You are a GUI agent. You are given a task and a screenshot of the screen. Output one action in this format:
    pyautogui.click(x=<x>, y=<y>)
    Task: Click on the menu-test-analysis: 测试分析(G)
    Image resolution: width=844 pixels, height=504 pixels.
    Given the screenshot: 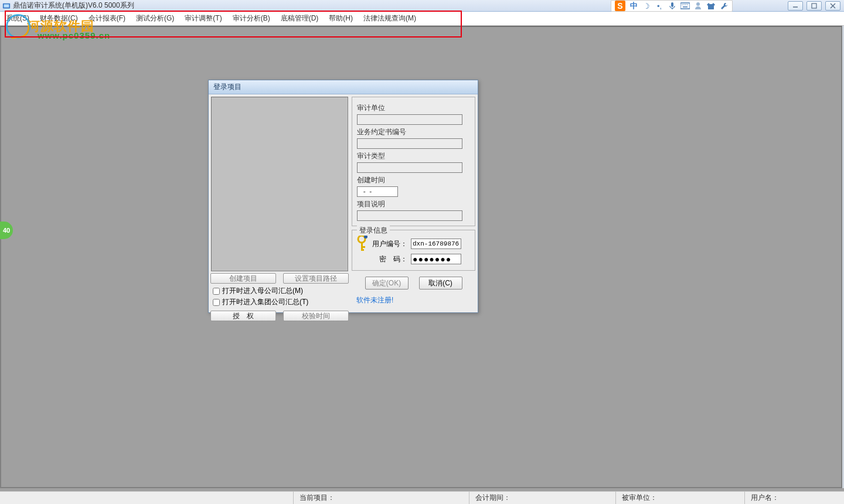 What is the action you would take?
    pyautogui.click(x=155, y=19)
    